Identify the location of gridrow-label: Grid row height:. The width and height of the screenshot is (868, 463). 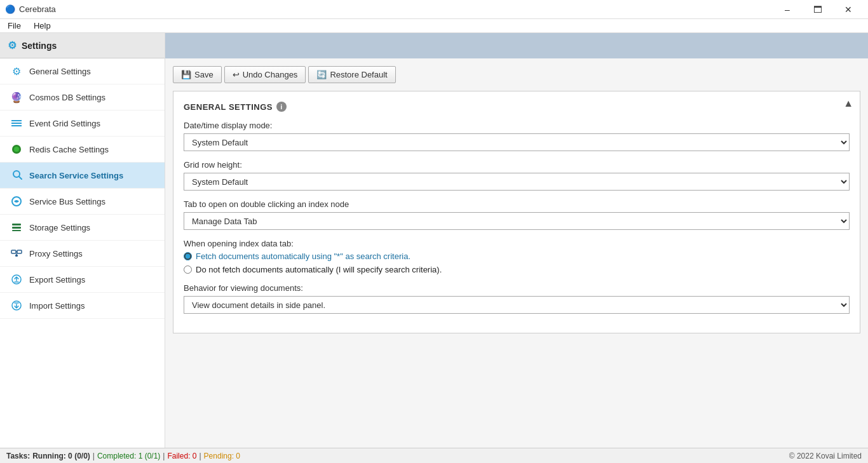
(517, 165).